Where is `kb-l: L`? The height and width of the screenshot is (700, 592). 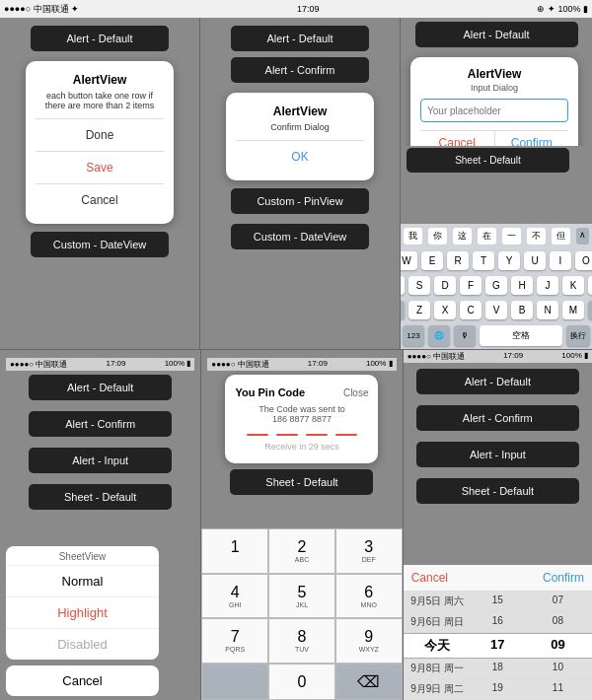 kb-l: L is located at coordinates (590, 286).